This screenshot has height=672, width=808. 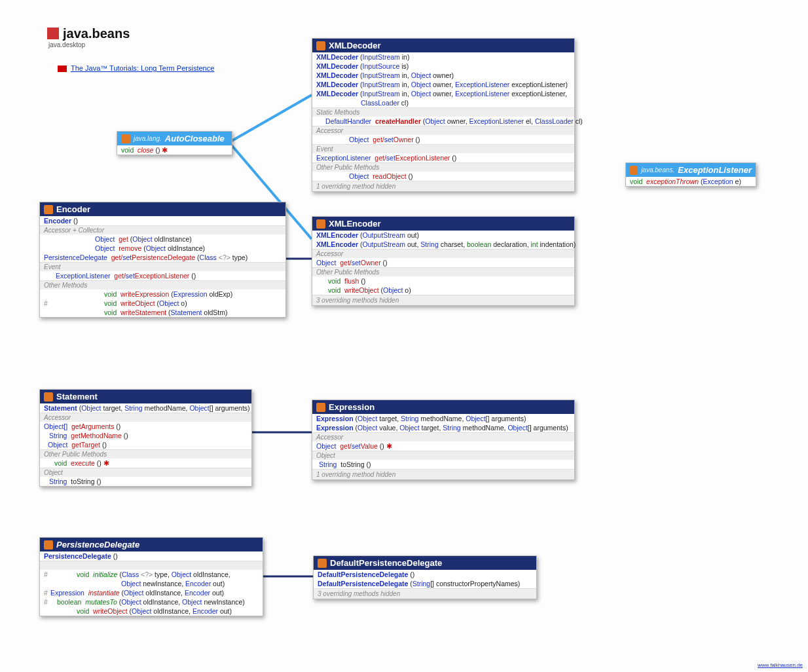 I want to click on method-writeexpression: void writeExpression (Expression oldExp), so click(x=162, y=294).